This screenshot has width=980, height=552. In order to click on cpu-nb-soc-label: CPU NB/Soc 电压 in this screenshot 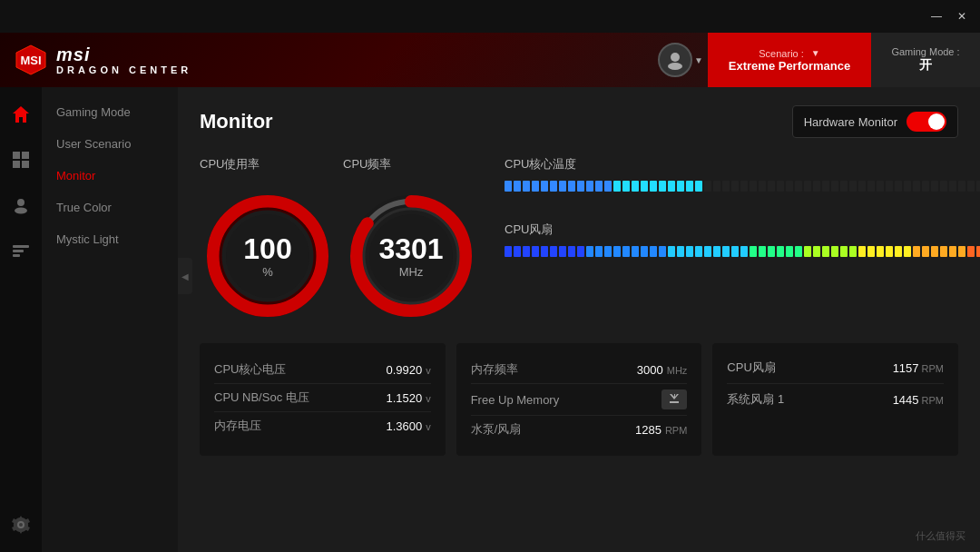, I will do `click(261, 398)`.